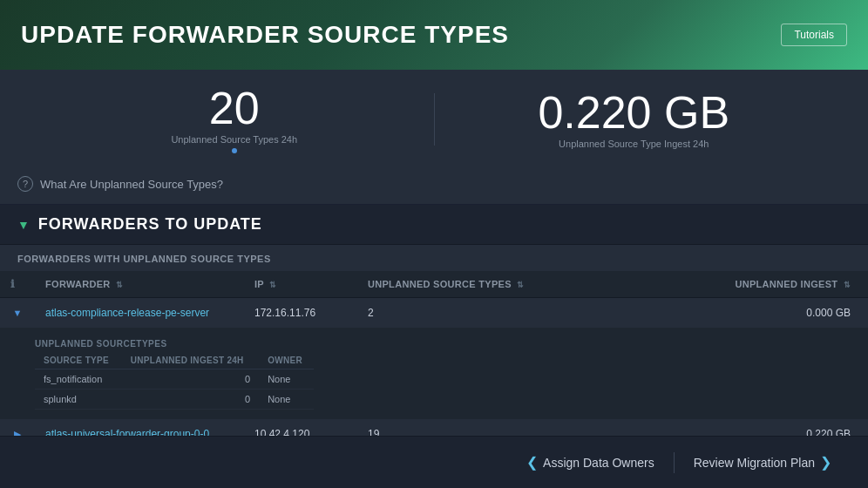 The width and height of the screenshot is (868, 488). Describe the element at coordinates (446, 314) in the screenshot. I see `unplanned-count-cell: 2` at that location.